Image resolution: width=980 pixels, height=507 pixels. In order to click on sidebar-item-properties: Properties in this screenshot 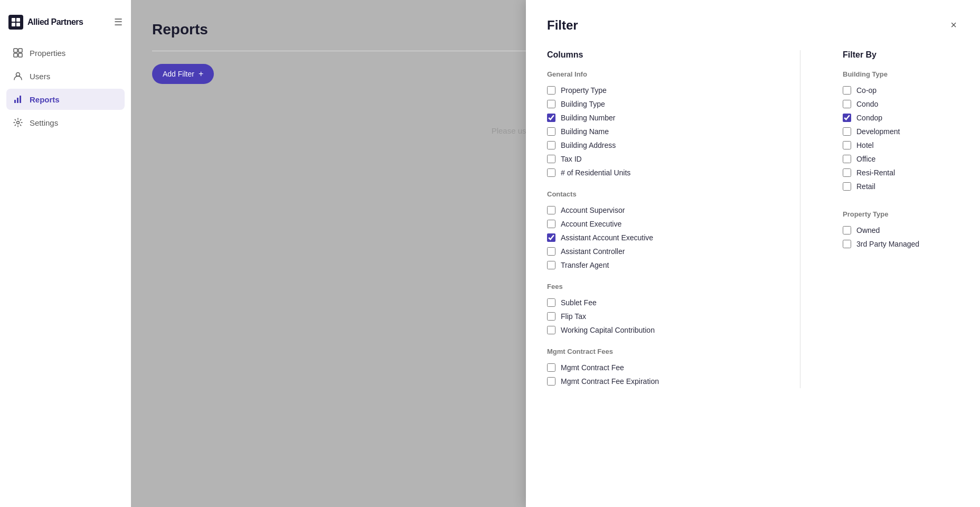, I will do `click(65, 53)`.